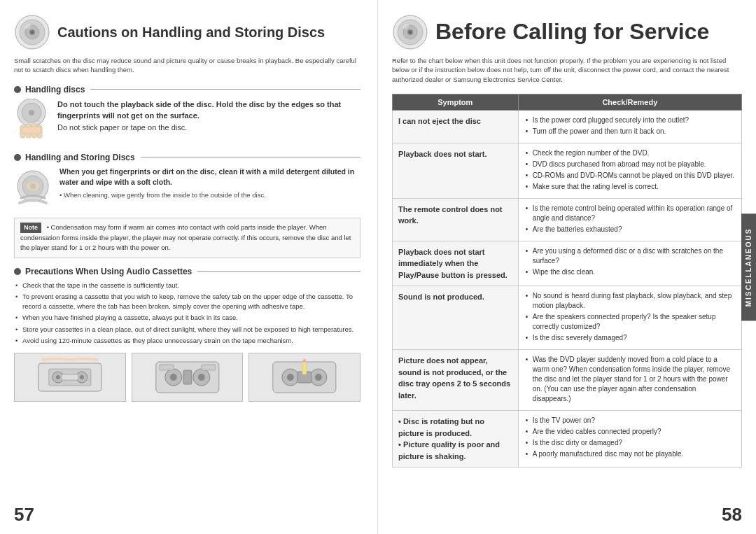 This screenshot has height=534, width=756. I want to click on remedy-cell: Was the DVD player suddenly moved from a…, so click(630, 381).